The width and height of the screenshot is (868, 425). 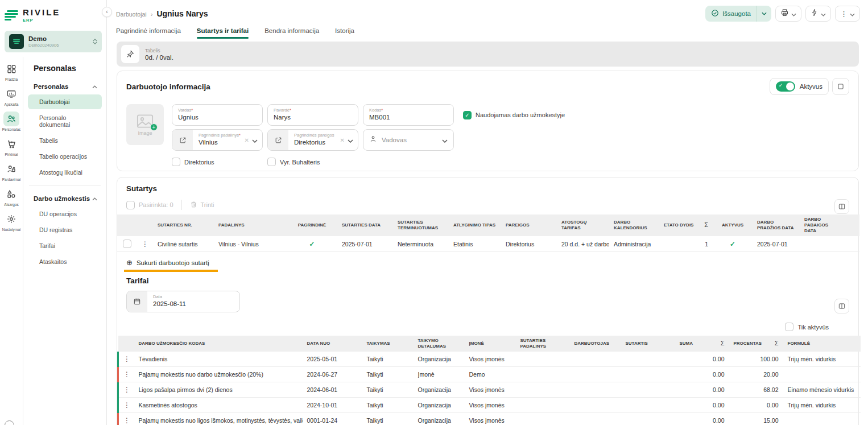 I want to click on manager-select: Vadovas, so click(x=408, y=140).